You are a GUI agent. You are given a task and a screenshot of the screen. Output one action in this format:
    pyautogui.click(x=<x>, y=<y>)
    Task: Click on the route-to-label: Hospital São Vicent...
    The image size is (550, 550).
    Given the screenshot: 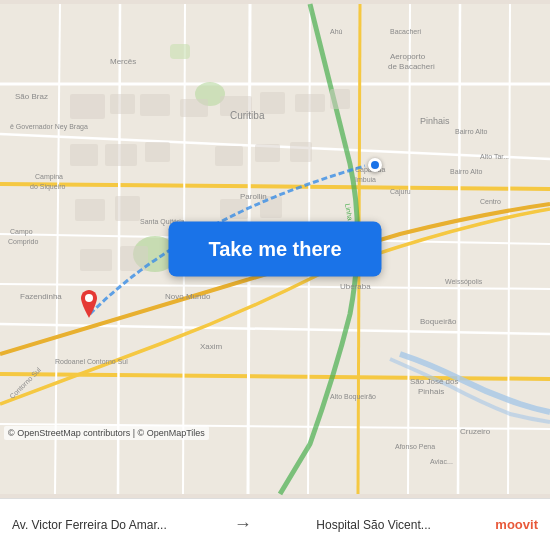 What is the action you would take?
    pyautogui.click(x=374, y=525)
    